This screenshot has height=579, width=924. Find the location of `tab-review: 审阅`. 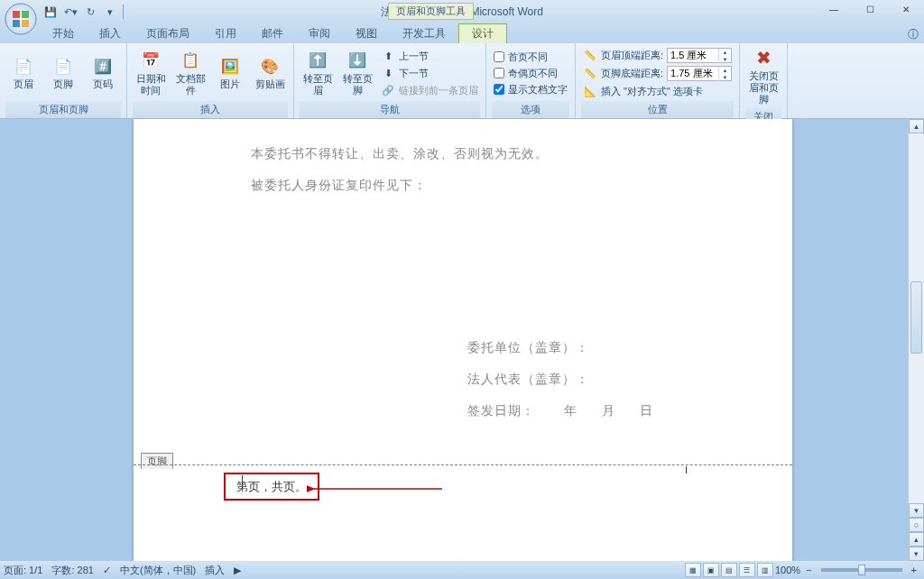

tab-review: 审阅 is located at coordinates (319, 33).